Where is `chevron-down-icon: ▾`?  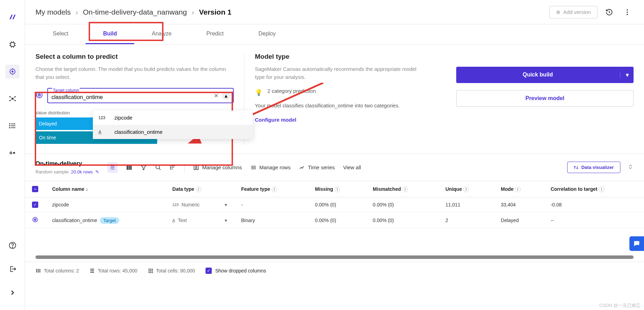
chevron-down-icon: ▾ is located at coordinates (625, 75).